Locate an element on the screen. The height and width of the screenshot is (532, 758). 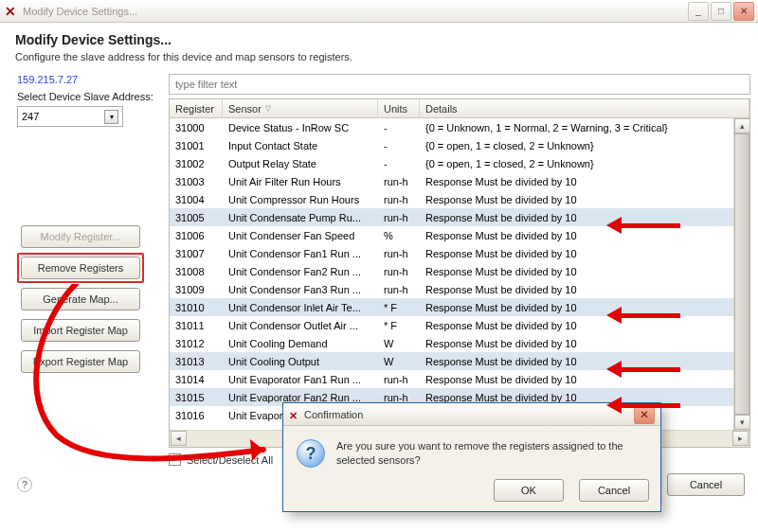
modify-register-button: Modify Register... is located at coordinates (81, 237).